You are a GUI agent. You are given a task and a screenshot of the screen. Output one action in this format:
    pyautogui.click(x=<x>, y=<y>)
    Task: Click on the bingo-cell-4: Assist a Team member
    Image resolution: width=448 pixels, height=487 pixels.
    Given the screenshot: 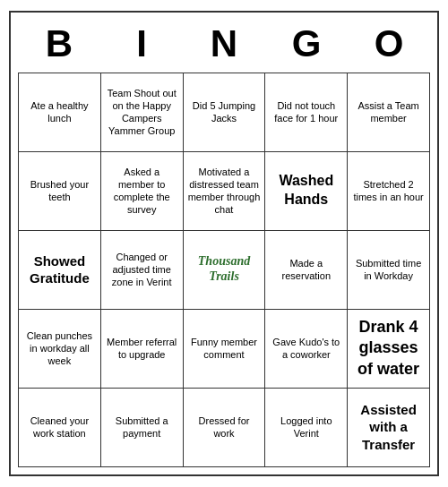 What is the action you would take?
    pyautogui.click(x=389, y=113)
    